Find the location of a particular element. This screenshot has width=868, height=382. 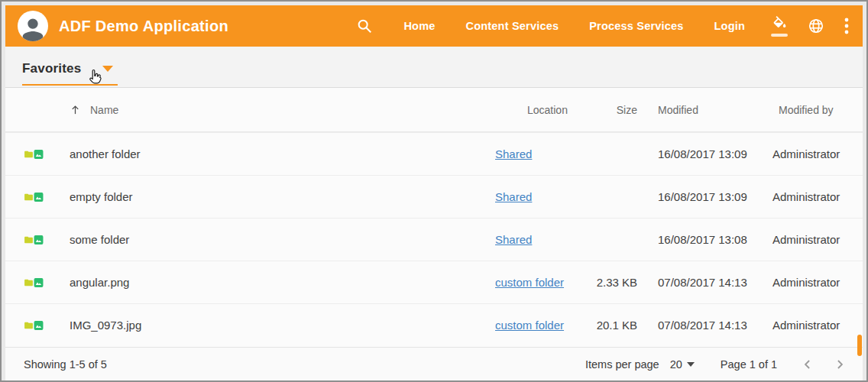

size-column-header: Size is located at coordinates (615, 110).